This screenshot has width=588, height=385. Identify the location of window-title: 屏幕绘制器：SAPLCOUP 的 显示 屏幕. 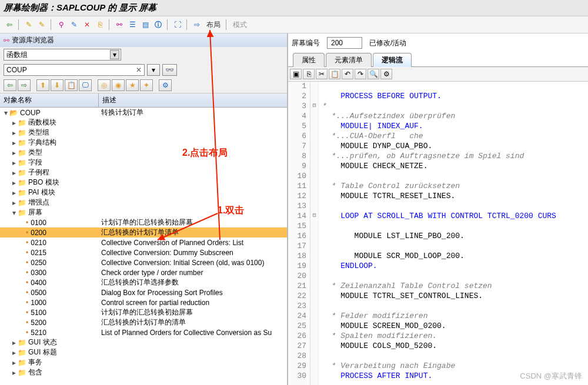
(294, 8).